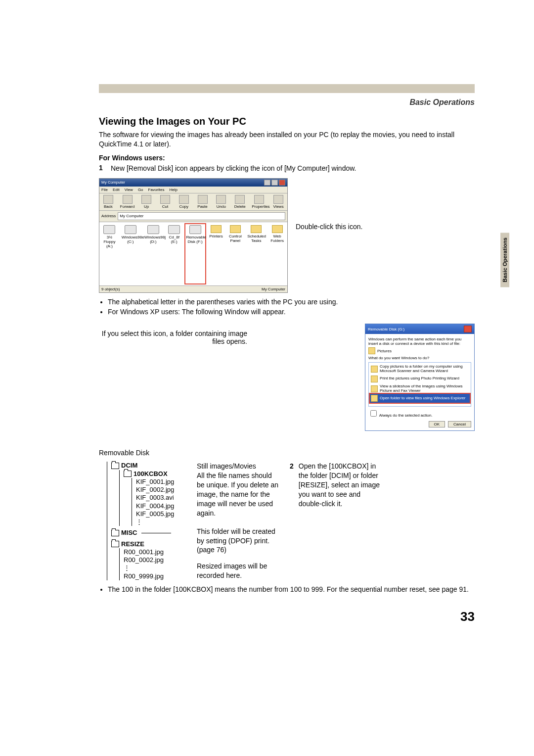 This screenshot has width=534, height=756. Describe the element at coordinates (140, 190) in the screenshot. I see `menu-go: Go` at that location.